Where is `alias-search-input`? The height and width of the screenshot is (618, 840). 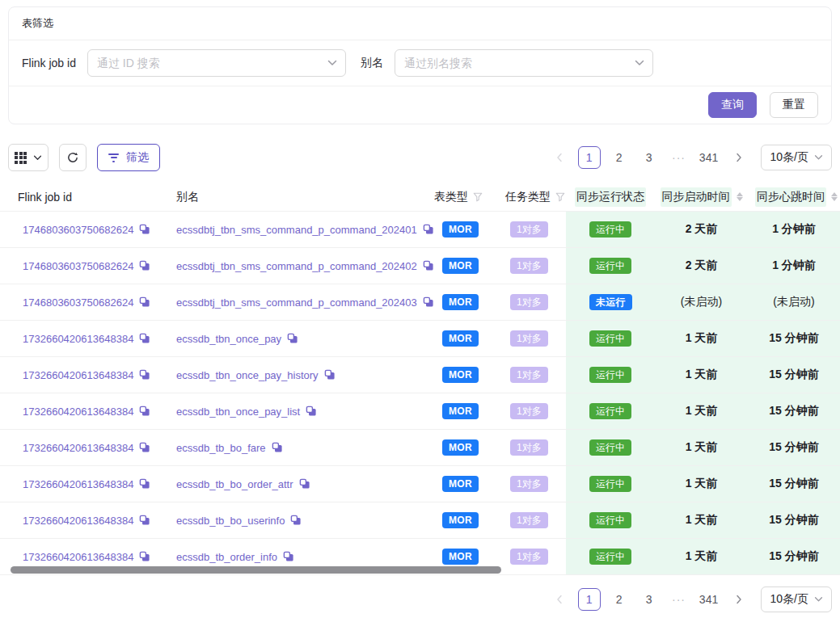
alias-search-input is located at coordinates (513, 63).